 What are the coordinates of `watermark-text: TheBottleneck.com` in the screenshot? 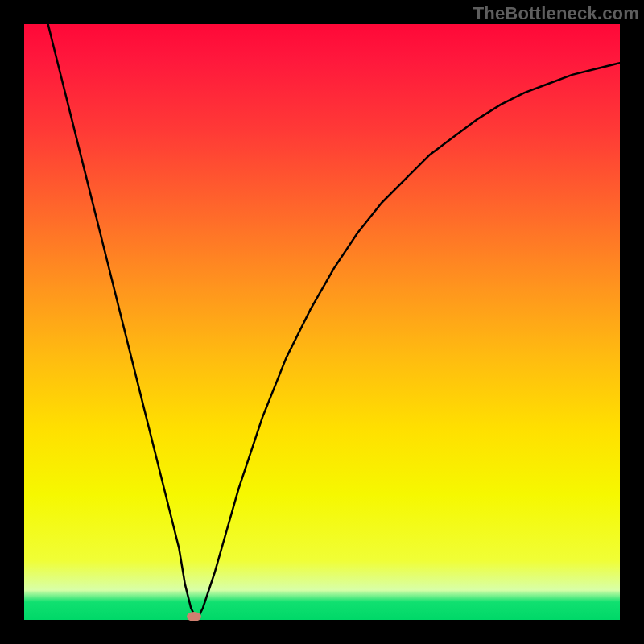 It's located at (556, 14).